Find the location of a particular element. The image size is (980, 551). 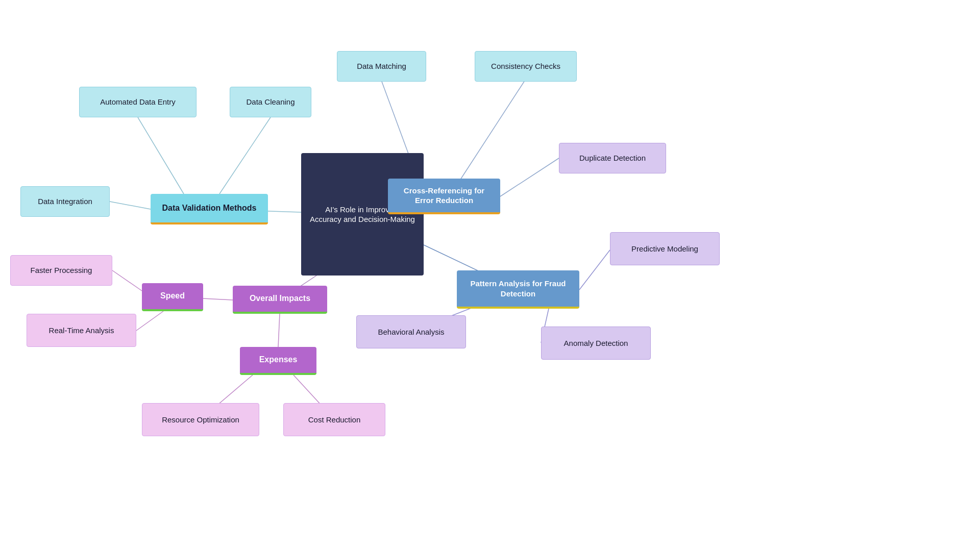

faster-processing-node: Faster Processing is located at coordinates (61, 270).